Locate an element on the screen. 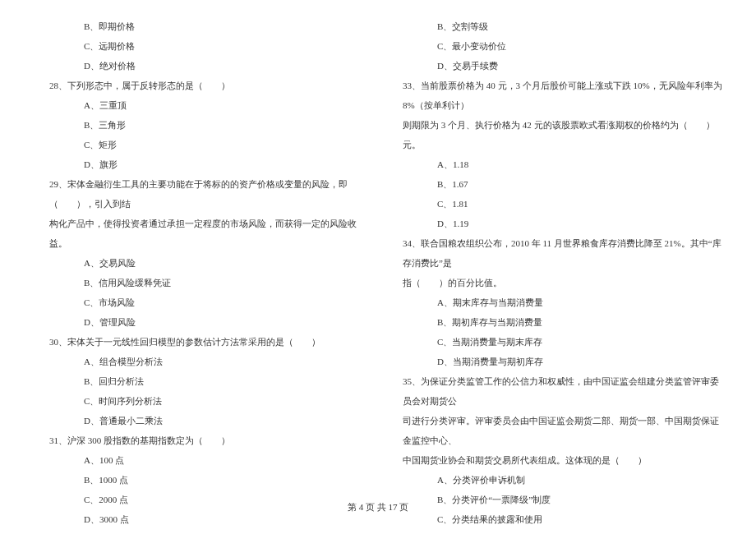  q35-option-a: A、分类评价申诉机制 is located at coordinates (563, 480).